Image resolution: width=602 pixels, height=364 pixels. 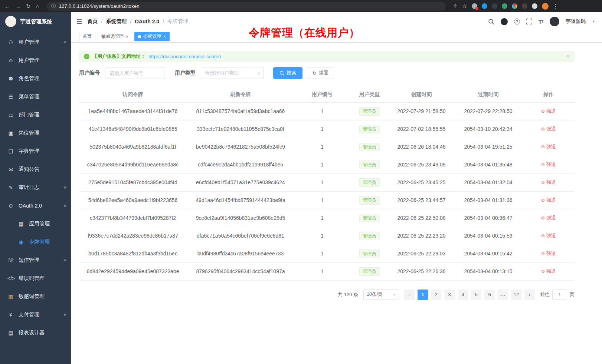 I want to click on sidebar-item-oauth2-app: ▦应用管理, so click(x=36, y=224).